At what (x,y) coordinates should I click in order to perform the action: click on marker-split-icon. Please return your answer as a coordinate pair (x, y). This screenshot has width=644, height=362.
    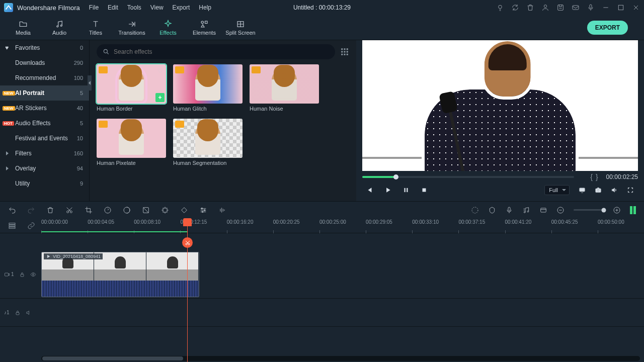
    Looking at the image, I should click on (580, 177).